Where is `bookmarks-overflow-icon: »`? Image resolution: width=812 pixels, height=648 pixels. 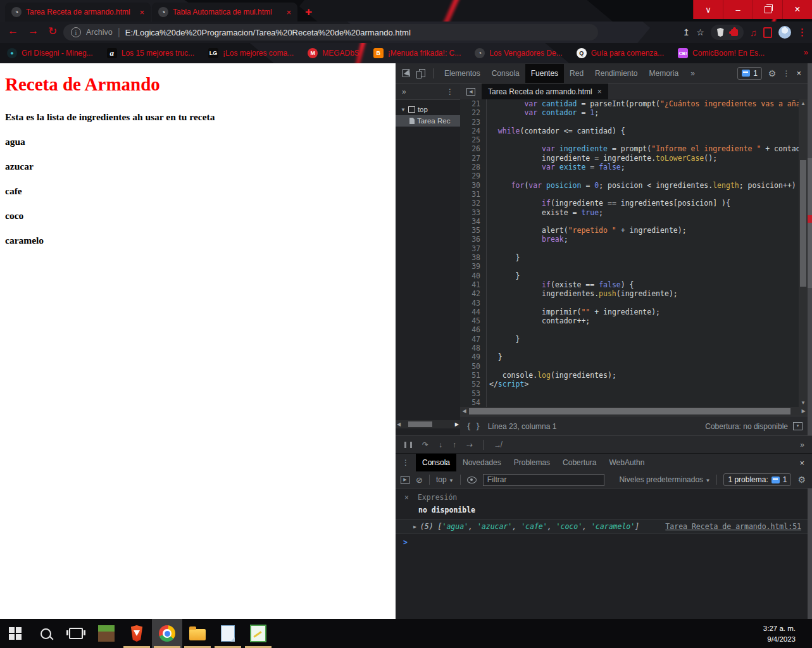
bookmarks-overflow-icon: » is located at coordinates (806, 52).